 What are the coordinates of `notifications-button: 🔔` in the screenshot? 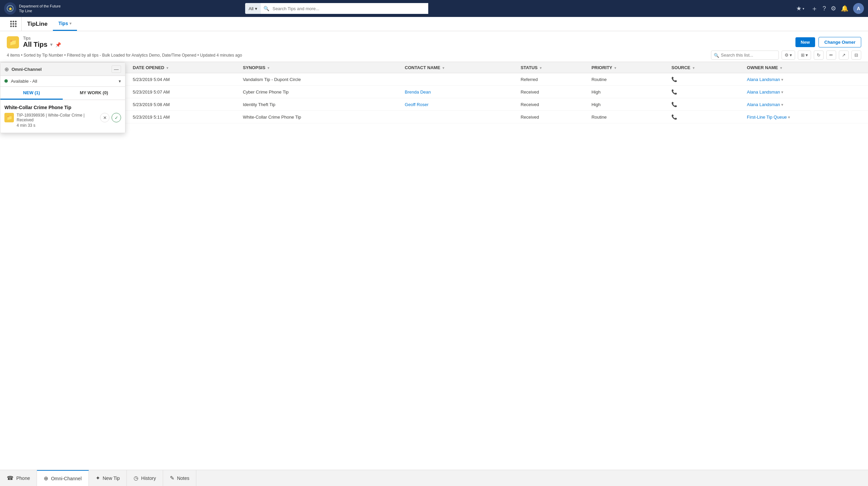 It's located at (845, 8).